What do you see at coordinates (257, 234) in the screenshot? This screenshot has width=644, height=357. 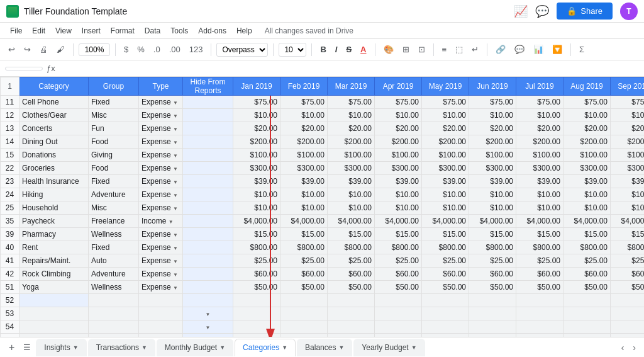 I see `cell-money-e: $15.00` at bounding box center [257, 234].